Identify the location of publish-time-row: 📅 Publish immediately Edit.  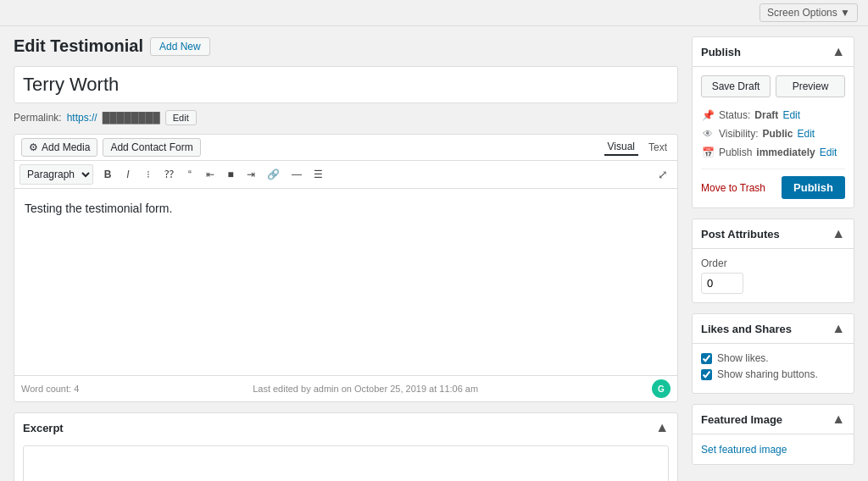
(773, 152).